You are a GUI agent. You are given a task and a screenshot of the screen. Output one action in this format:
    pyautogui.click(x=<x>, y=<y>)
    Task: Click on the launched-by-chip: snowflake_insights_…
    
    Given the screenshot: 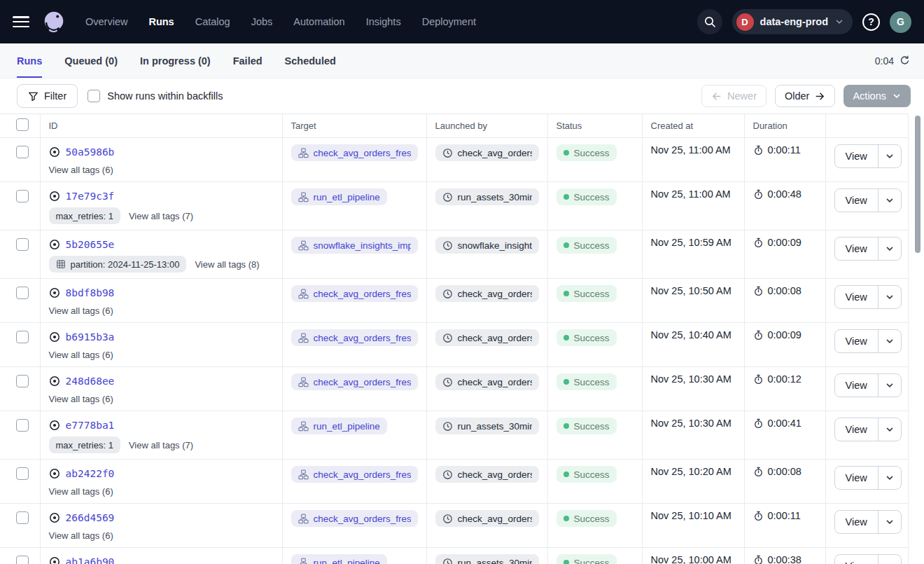 What is the action you would take?
    pyautogui.click(x=487, y=245)
    